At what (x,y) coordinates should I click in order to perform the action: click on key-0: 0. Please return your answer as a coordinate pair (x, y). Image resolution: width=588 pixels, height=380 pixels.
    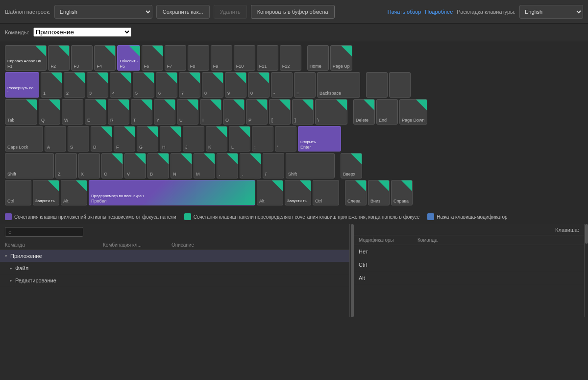
    Looking at the image, I should click on (259, 85).